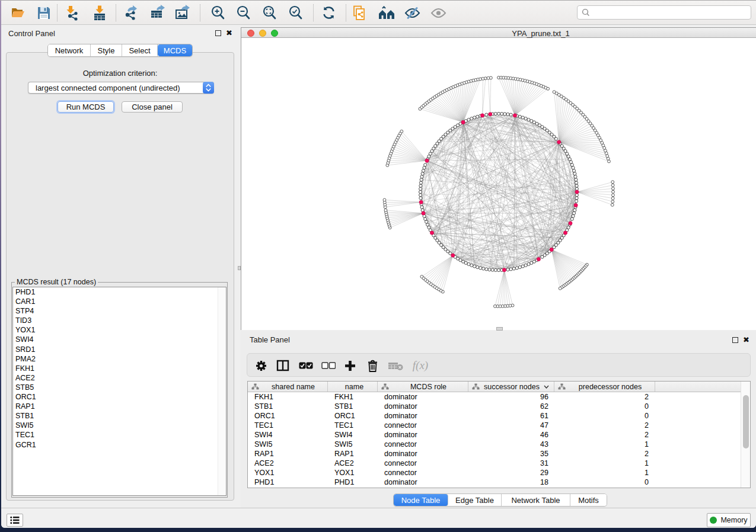  I want to click on table-row: ACE2ACE2connector311, so click(499, 463).